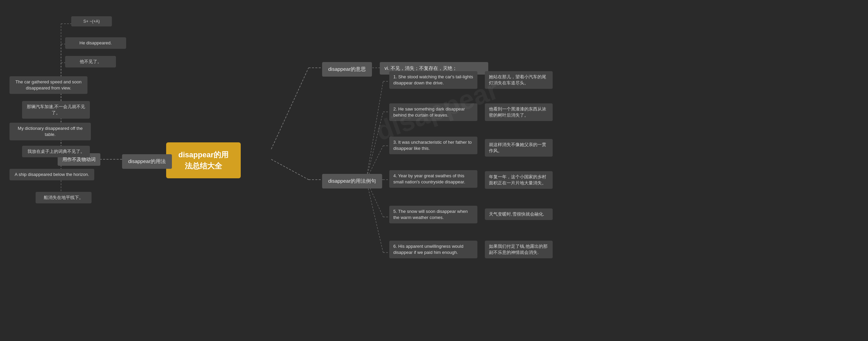  Describe the element at coordinates (56, 152) in the screenshot. I see `example-zh-3: 我放在桌子上的词典不见了。` at that location.